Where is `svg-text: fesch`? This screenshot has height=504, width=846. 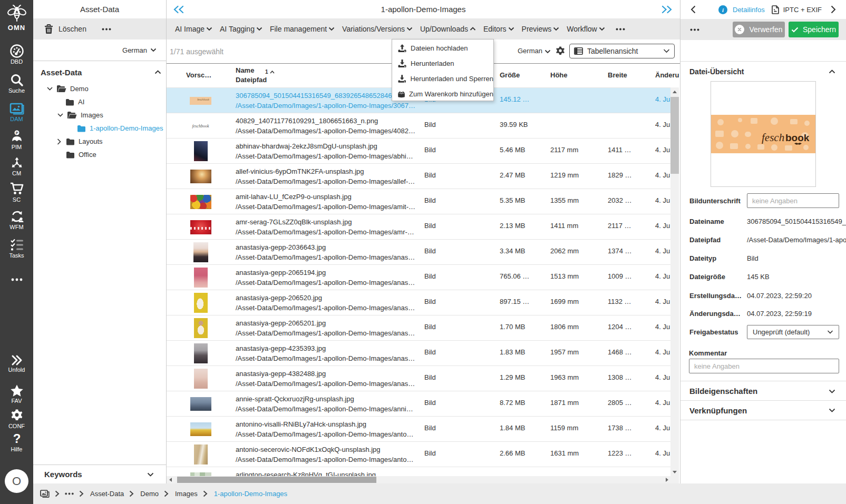 svg-text: fesch is located at coordinates (773, 137).